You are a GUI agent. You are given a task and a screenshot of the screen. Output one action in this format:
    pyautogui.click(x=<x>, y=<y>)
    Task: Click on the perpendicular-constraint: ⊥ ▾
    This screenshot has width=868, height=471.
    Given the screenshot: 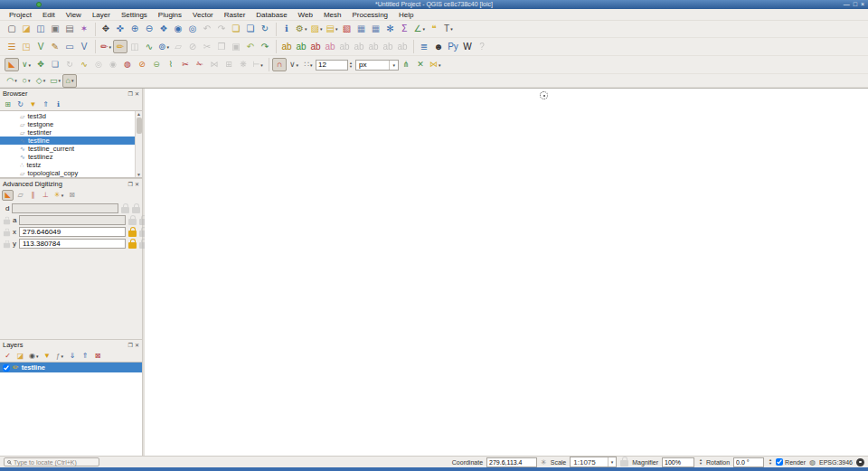 What is the action you would take?
    pyautogui.click(x=45, y=195)
    